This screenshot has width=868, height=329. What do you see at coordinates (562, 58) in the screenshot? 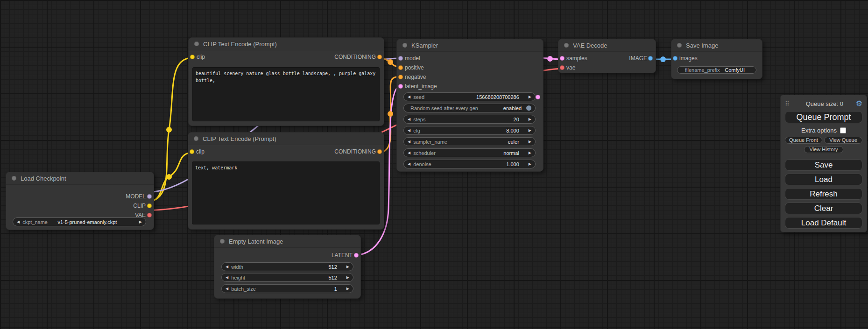
I see `input-dot-samples` at bounding box center [562, 58].